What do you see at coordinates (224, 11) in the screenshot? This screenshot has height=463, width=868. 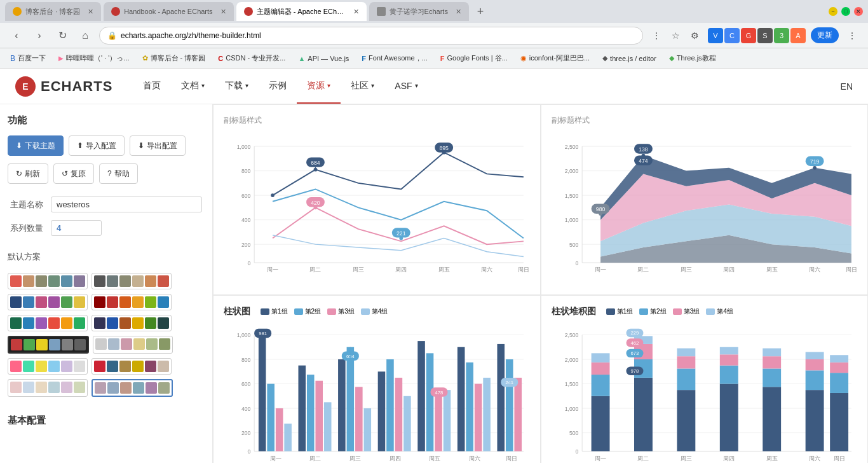 I see `tab-close-2: ✕` at bounding box center [224, 11].